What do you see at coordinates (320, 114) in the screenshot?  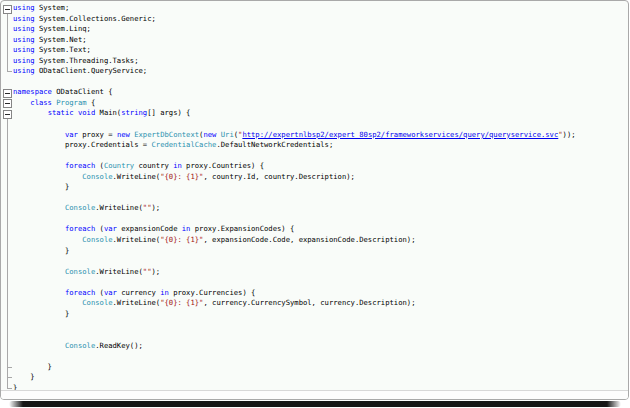 I see `code-line: static void Main(string[] args) {` at bounding box center [320, 114].